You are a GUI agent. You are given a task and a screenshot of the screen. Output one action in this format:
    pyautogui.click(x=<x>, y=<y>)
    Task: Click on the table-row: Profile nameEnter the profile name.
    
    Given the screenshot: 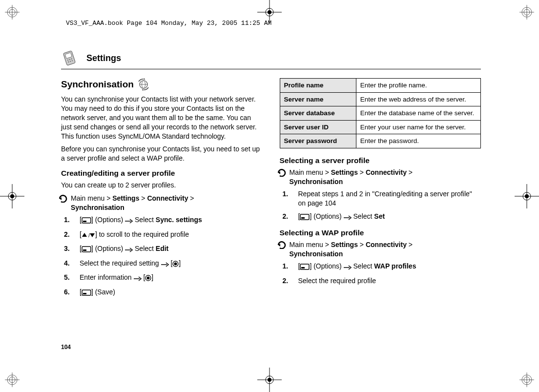 What is the action you would take?
    pyautogui.click(x=380, y=86)
    